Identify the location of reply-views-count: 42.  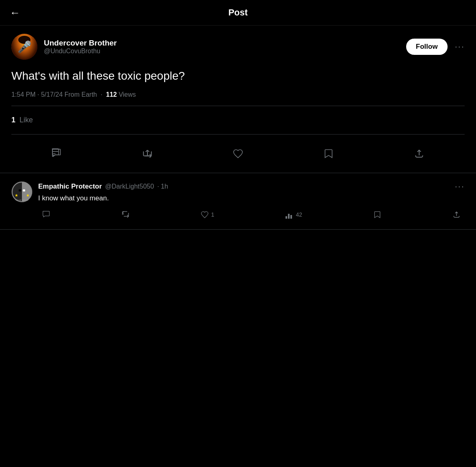
(299, 215).